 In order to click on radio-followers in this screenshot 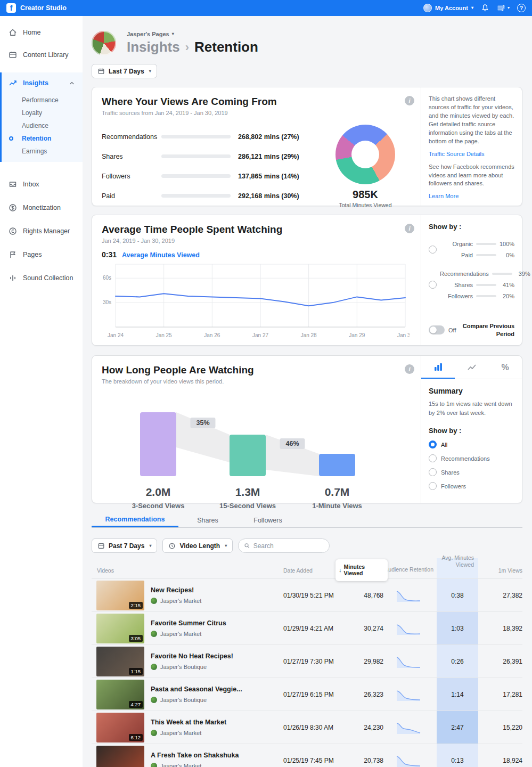, I will do `click(432, 486)`.